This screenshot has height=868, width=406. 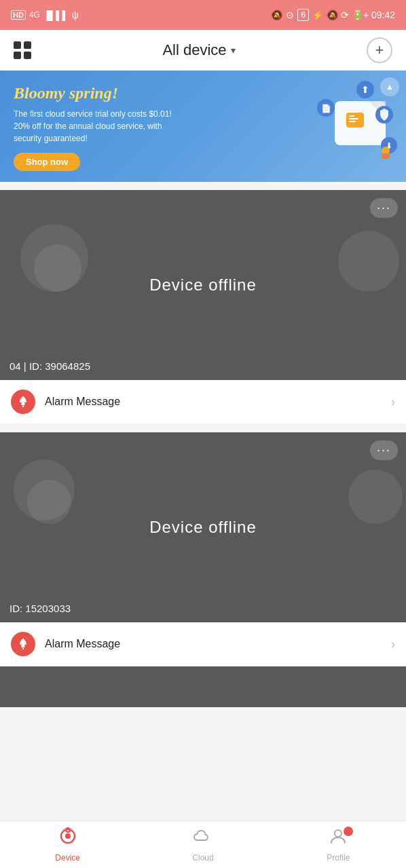 What do you see at coordinates (203, 15) in the screenshot?
I see `status-bar: HD 4G ▐▌▌▌ ψ 🔕 ⊙ 6 ⚡ 🔕 ⟳ 🔋+ 09:42` at bounding box center [203, 15].